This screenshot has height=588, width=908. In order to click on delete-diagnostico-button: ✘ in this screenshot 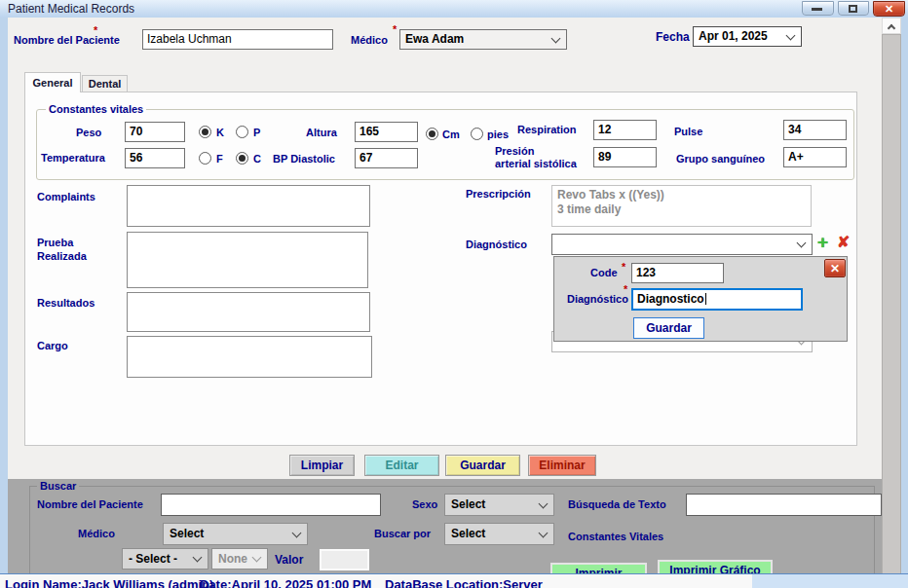, I will do `click(844, 242)`.